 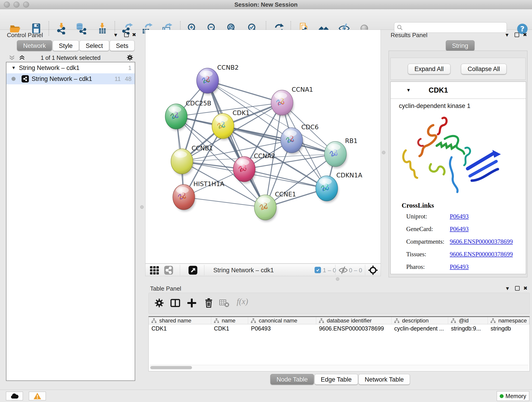 What do you see at coordinates (428, 267) in the screenshot?
I see `crosslink-label: Pharos:` at bounding box center [428, 267].